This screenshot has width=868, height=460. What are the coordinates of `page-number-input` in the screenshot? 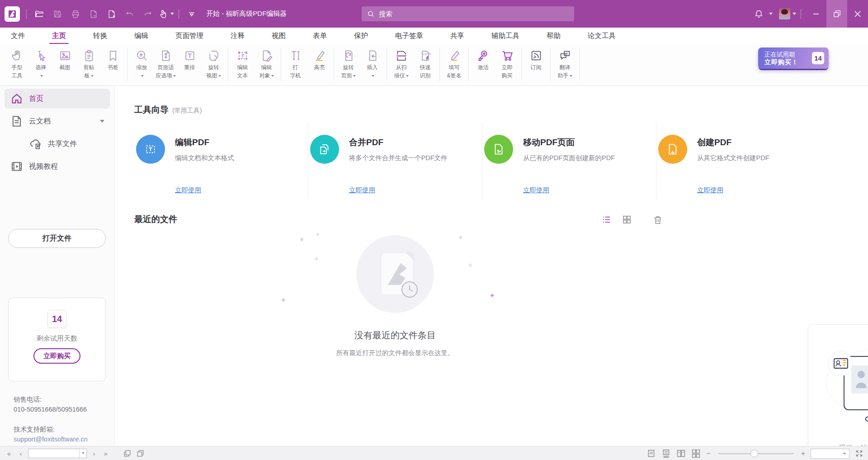 It's located at (54, 453).